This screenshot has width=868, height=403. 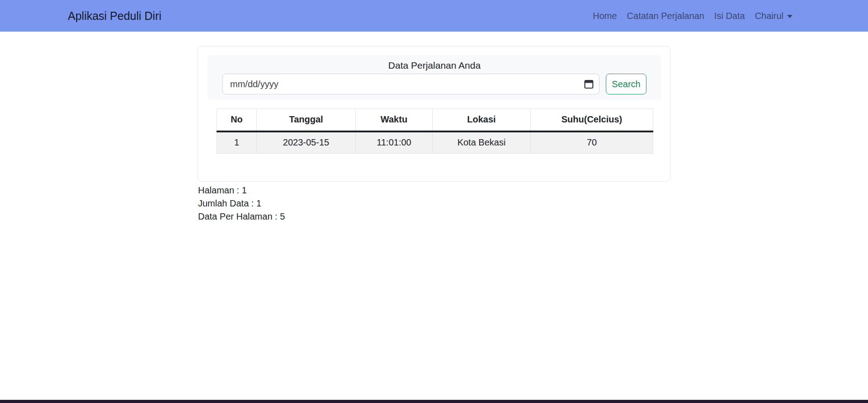 I want to click on nav-menu: Home Catatan Perjalanan Isi Data Chairul, so click(x=693, y=16).